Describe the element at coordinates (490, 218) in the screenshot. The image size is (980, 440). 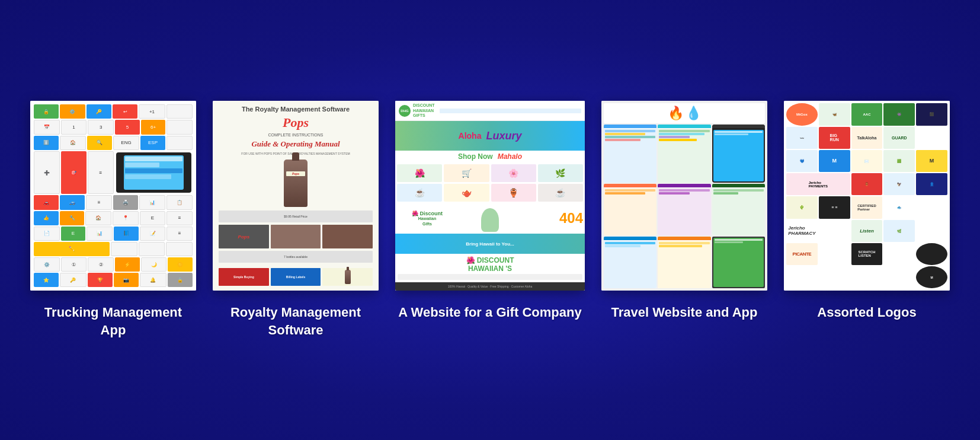
I see `gift-plants` at that location.